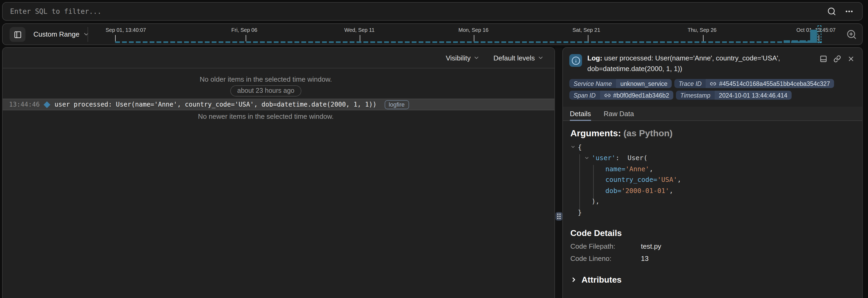  Describe the element at coordinates (754, 84) in the screenshot. I see `metadata-badge: Trace ID#454514c0168a455a51bb4ceba354c32…` at that location.